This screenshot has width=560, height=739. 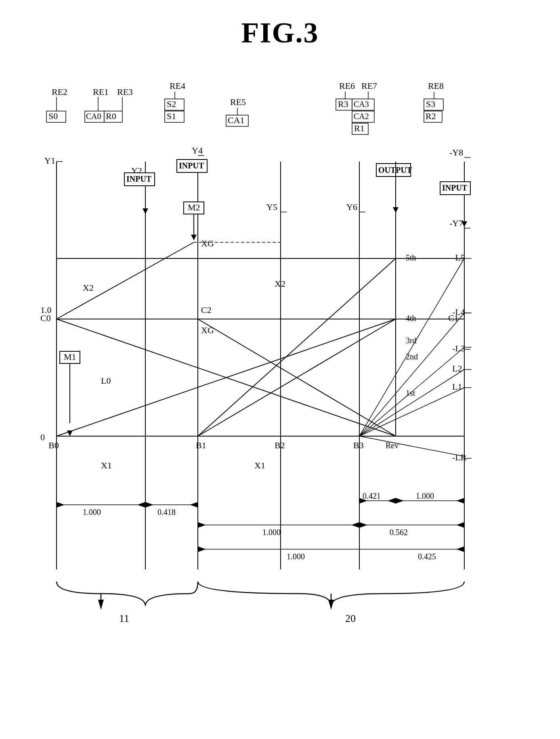 What do you see at coordinates (206, 310) in the screenshot?
I see `c2-label: C2` at bounding box center [206, 310].